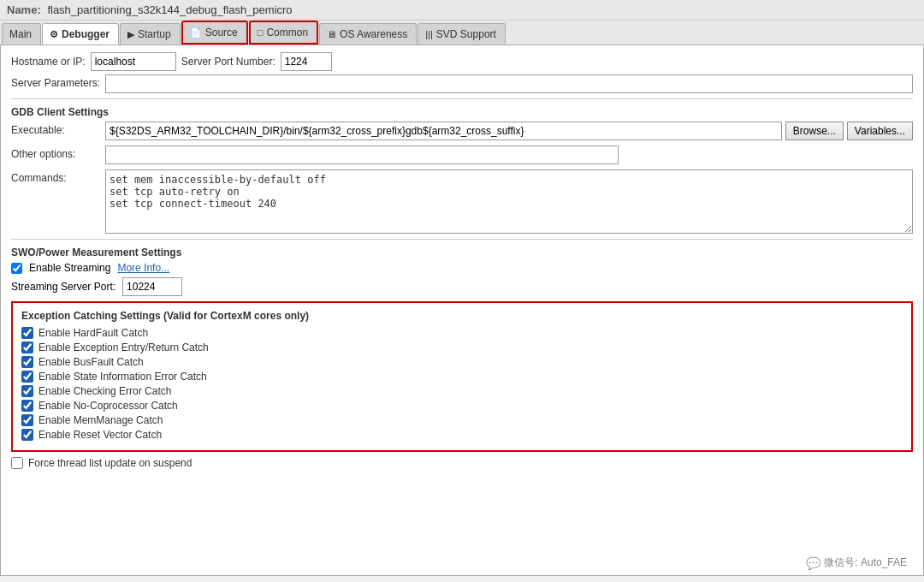 This screenshot has width=924, height=582. I want to click on source-icon: 📄, so click(196, 33).